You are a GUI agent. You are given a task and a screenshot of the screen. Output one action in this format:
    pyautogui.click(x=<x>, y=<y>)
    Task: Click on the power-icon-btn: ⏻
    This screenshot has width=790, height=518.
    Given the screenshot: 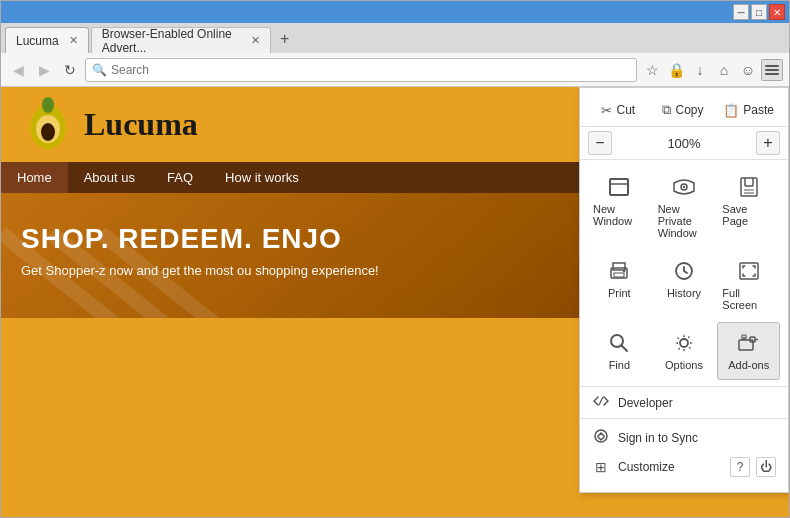 What is the action you would take?
    pyautogui.click(x=766, y=467)
    